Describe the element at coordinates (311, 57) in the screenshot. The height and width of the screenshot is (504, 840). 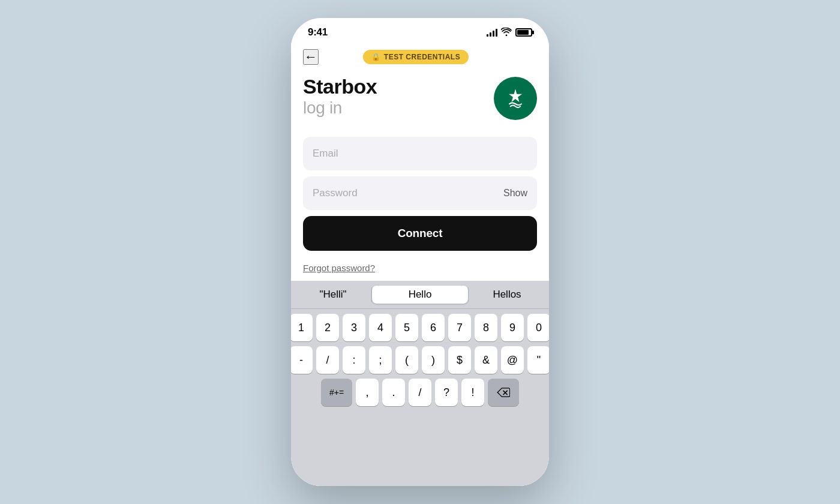
I see `back-button: ←` at that location.